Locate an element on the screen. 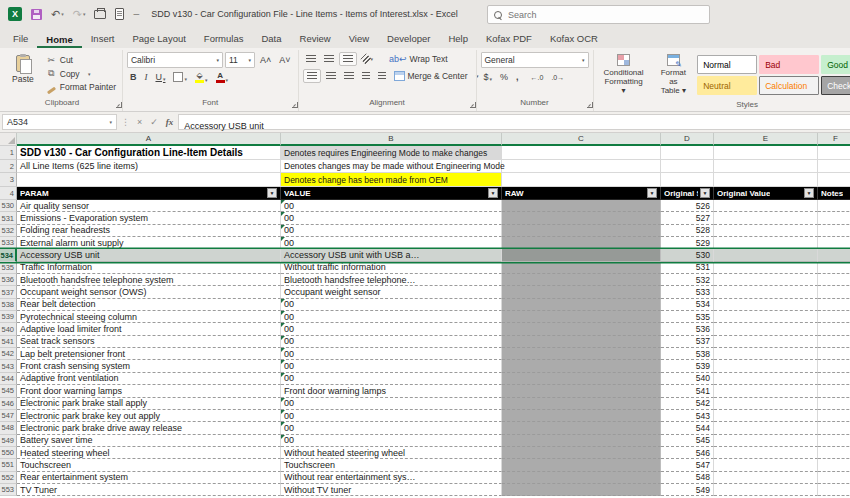  cell-origsc-545: 541 is located at coordinates (688, 391).